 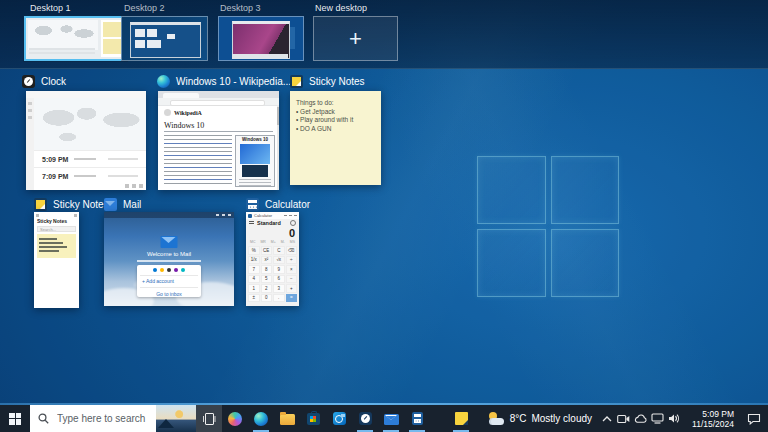 What do you see at coordinates (56, 221) in the screenshot?
I see `sticky-notes-header: Sticky Notes` at bounding box center [56, 221].